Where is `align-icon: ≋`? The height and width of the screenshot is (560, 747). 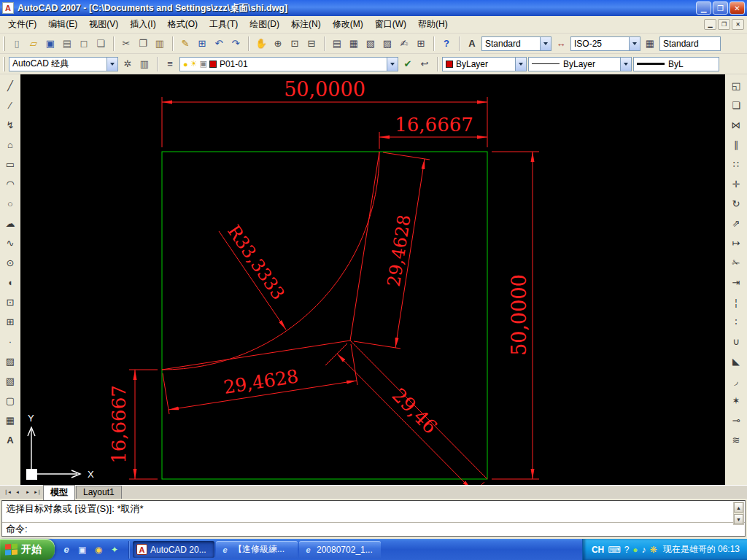 align-icon: ≋ is located at coordinates (736, 440).